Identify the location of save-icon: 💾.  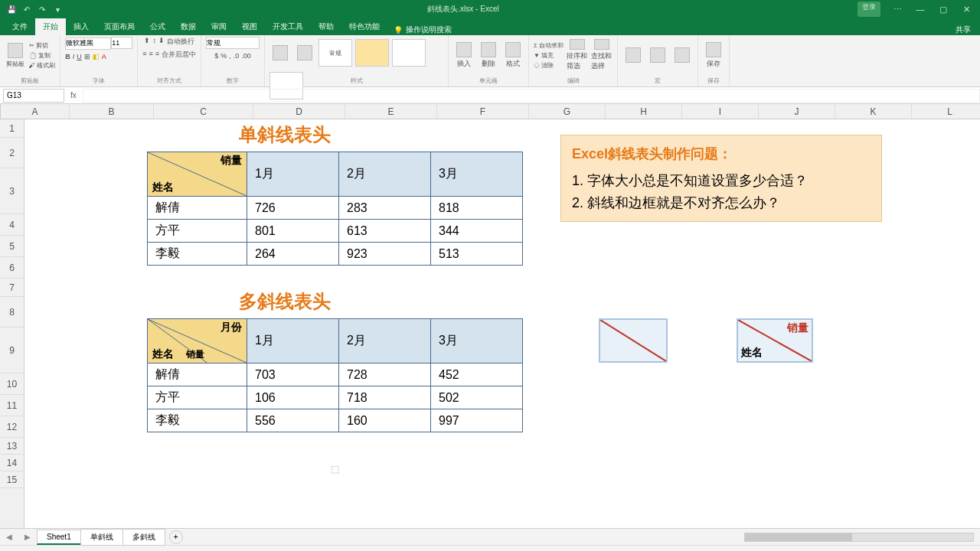
(11, 9).